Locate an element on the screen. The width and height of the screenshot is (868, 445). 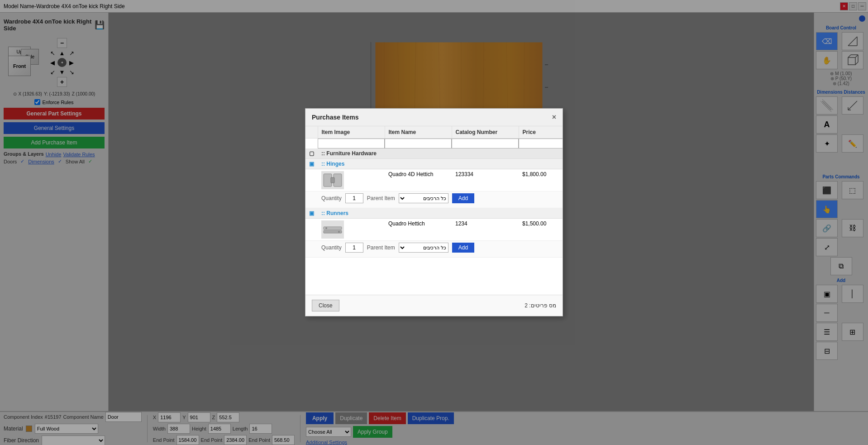
hinge-price: $1,800.00 is located at coordinates (540, 180).